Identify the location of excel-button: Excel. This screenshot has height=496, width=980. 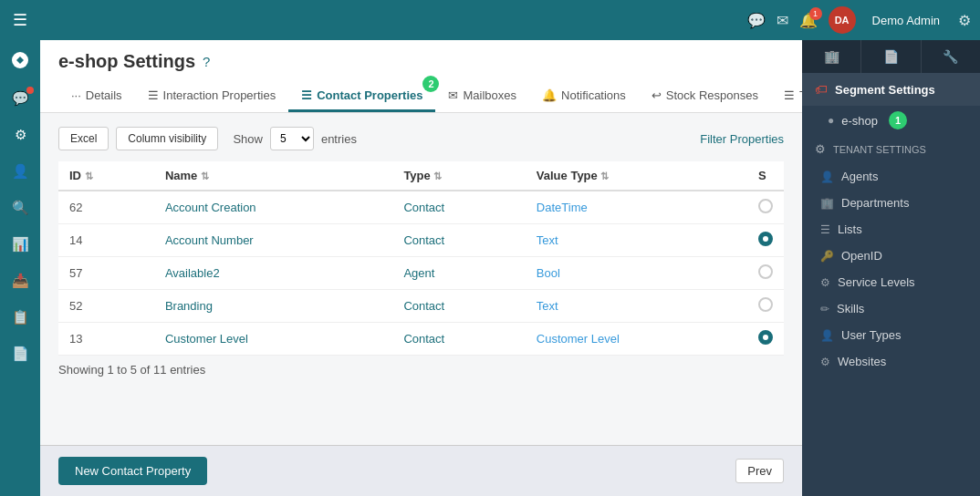
(84, 139).